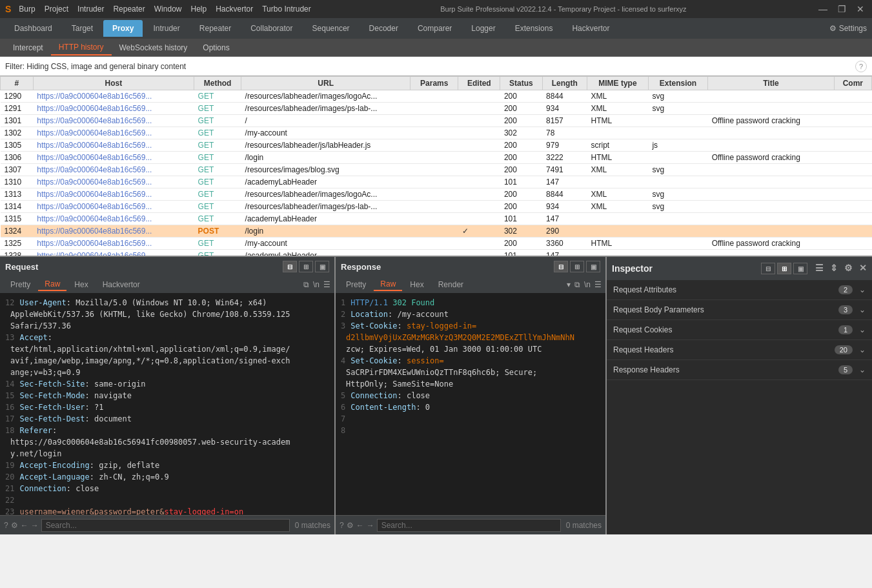 The height and width of the screenshot is (588, 872). Describe the element at coordinates (820, 269) in the screenshot. I see `inspector-menu-icon: ☰` at that location.